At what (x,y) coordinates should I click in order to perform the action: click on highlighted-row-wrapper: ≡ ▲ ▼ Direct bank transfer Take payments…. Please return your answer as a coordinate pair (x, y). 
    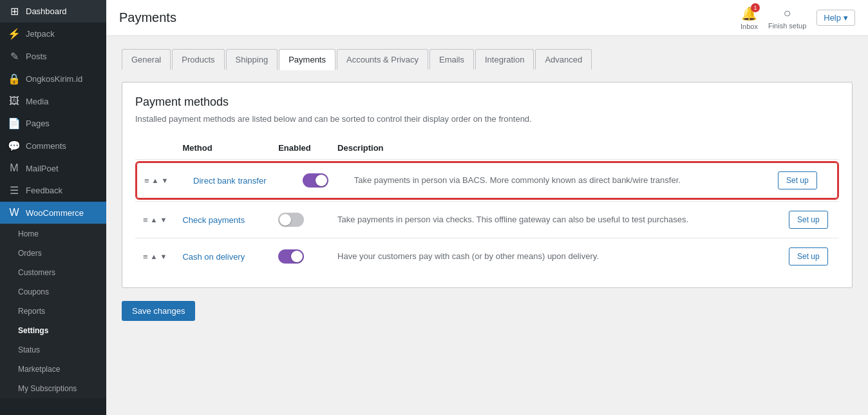
    Looking at the image, I should click on (487, 180).